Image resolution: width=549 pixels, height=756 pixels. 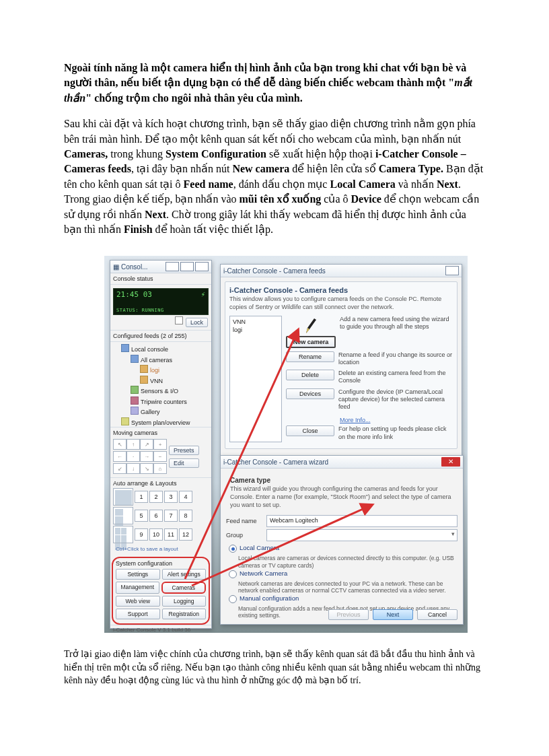 I want to click on local-console-icon, so click(x=125, y=348).